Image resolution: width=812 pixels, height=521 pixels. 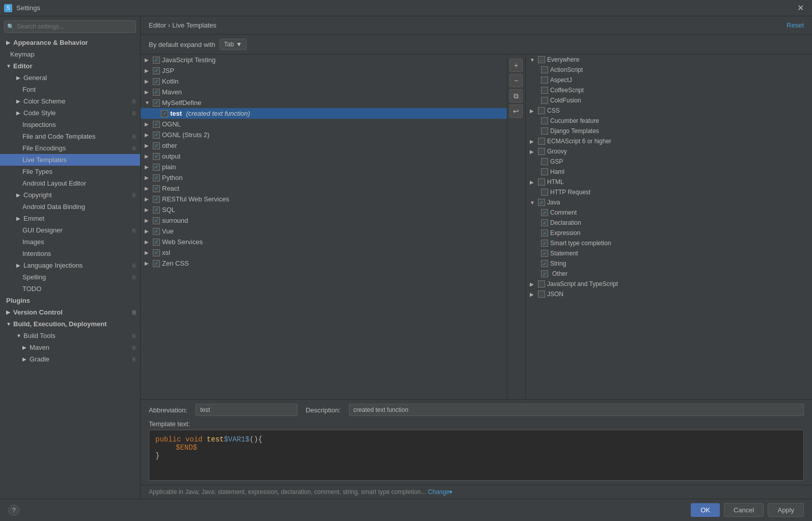 I want to click on sidebar-item-keymap: Keymap, so click(x=70, y=54).